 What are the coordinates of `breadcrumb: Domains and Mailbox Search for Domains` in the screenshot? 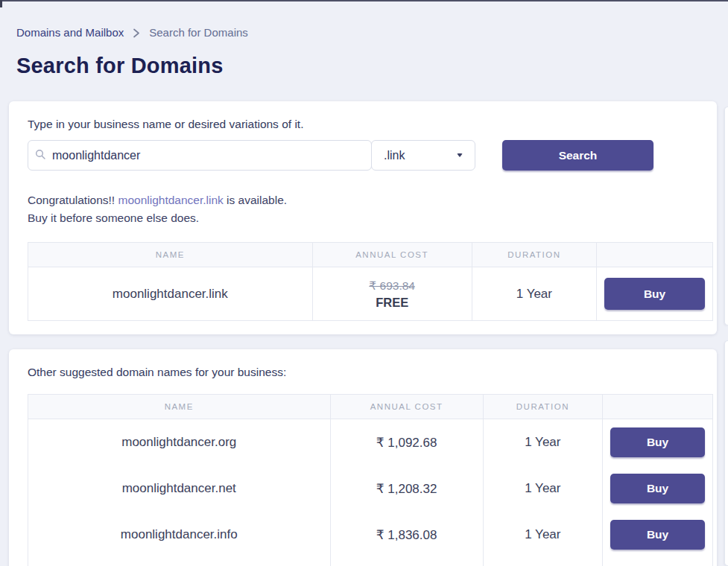 It's located at (373, 33).